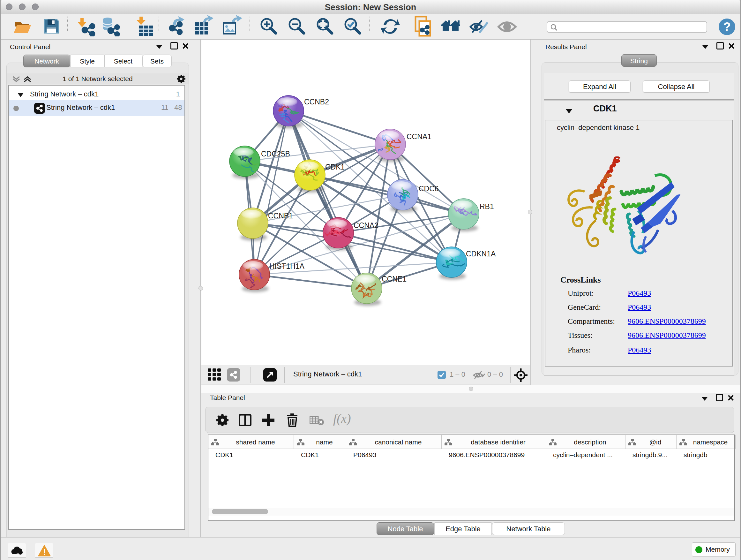 The height and width of the screenshot is (560, 741). I want to click on svg-text: HIST1H1A, so click(287, 266).